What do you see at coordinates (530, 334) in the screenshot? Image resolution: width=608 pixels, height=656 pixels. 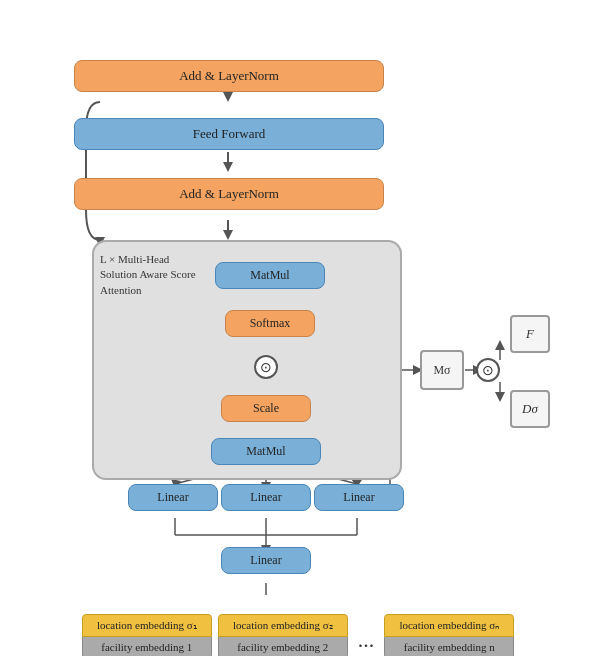 I see `F-box: F` at bounding box center [530, 334].